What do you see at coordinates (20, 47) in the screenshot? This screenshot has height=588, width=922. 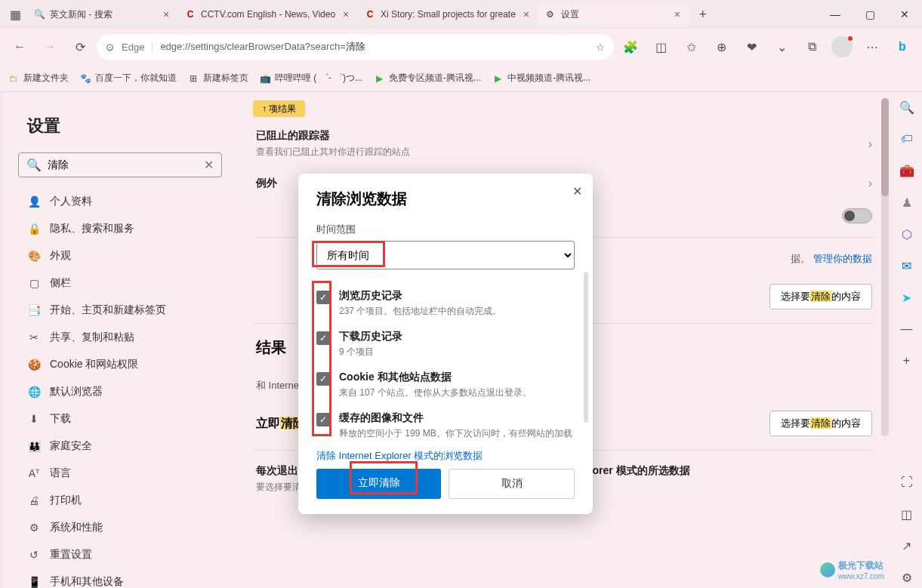 I see `back-button: ←` at bounding box center [20, 47].